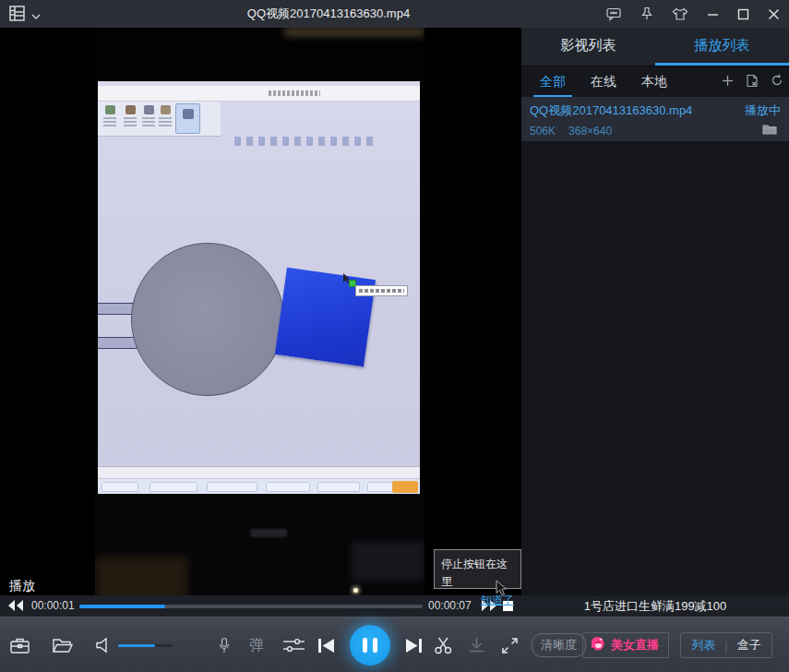 The height and width of the screenshot is (672, 789). I want to click on desk-shadow, so click(388, 561).